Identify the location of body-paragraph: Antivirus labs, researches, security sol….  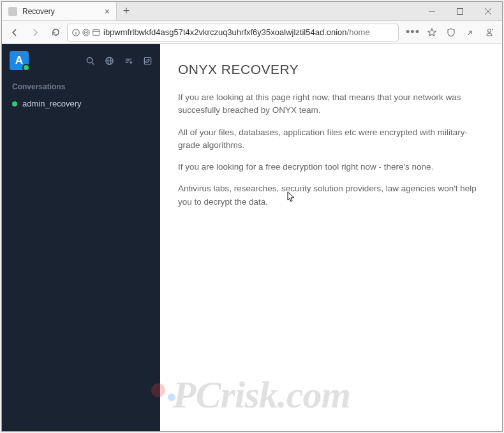
(331, 195).